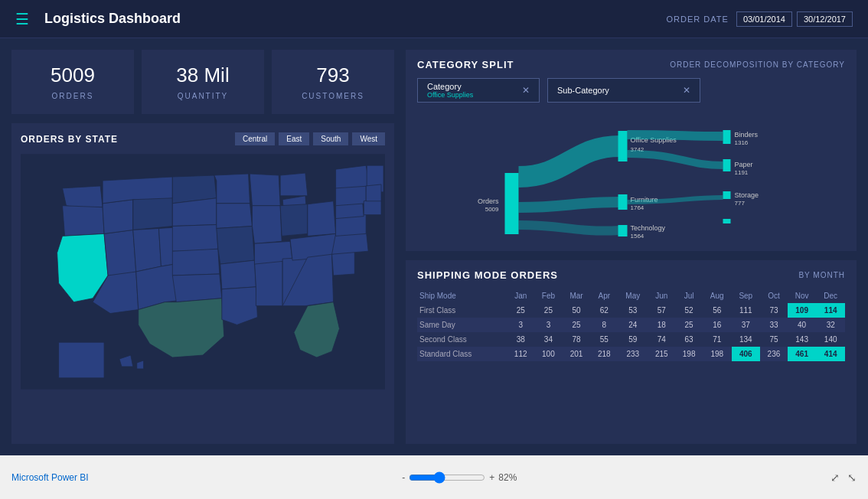  I want to click on map-title: ORDERS BY STATE, so click(69, 139).